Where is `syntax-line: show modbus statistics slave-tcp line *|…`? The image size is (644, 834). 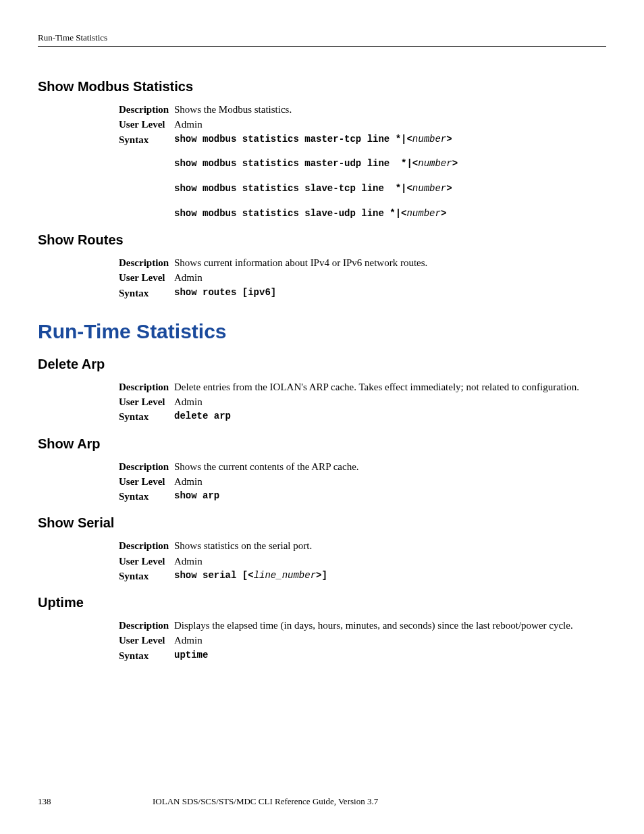 syntax-line: show modbus statistics slave-tcp line *|… is located at coordinates (390, 189).